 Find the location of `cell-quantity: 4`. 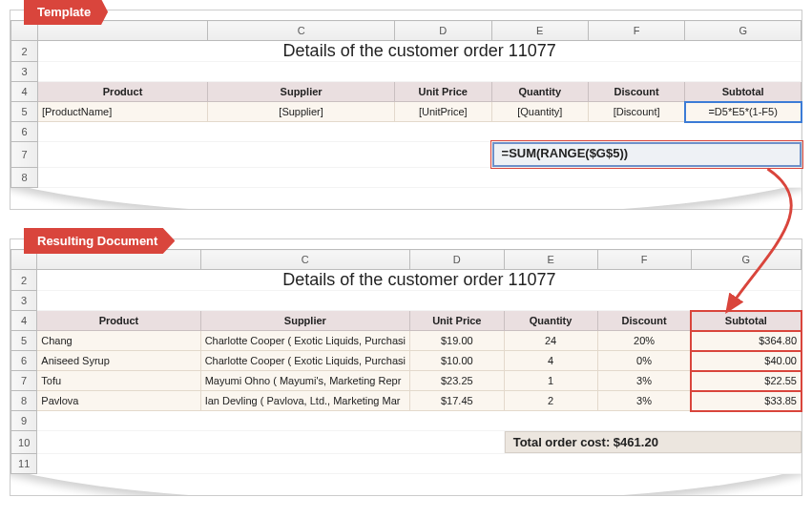

cell-quantity: 4 is located at coordinates (551, 361).